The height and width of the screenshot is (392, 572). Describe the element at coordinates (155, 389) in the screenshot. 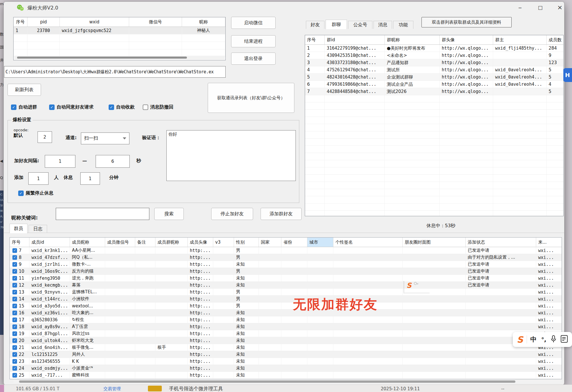

I see `yellow-app-icon` at that location.